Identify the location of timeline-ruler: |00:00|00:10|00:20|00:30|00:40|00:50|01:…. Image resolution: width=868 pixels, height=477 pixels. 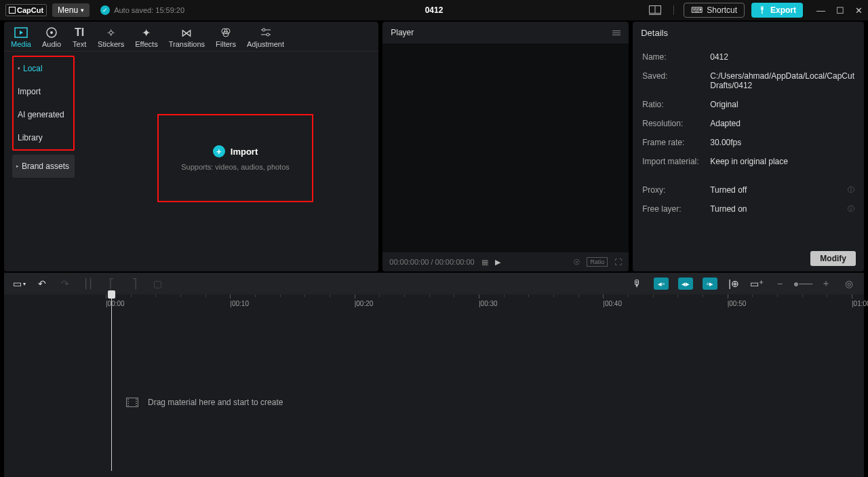
(485, 303).